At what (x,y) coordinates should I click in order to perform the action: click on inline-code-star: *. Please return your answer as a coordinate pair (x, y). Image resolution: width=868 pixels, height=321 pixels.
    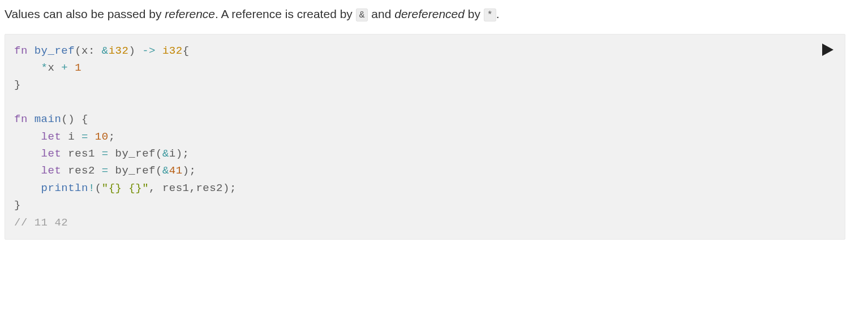
    Looking at the image, I should click on (490, 15).